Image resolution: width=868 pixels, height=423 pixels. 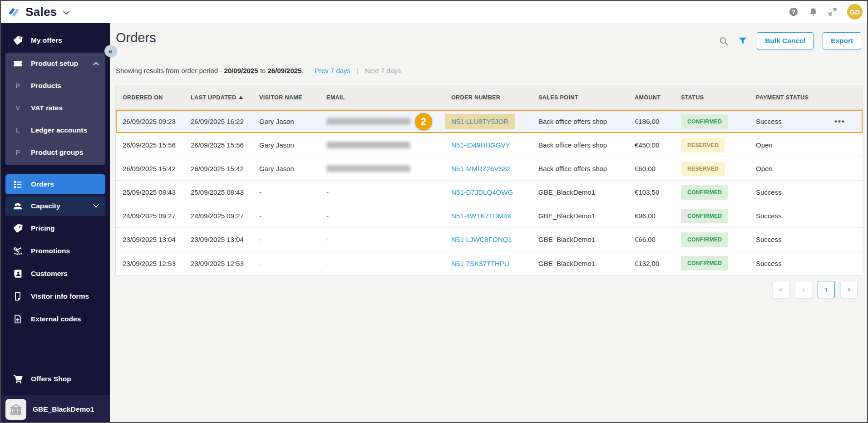 I want to click on sidebar-item-offers-shop: Offers Shop, so click(x=55, y=379).